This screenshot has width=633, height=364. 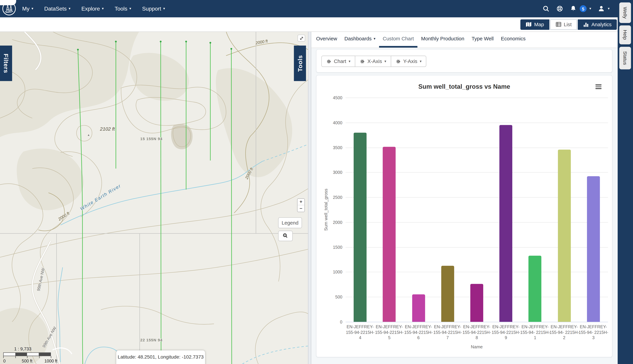 What do you see at coordinates (389, 332) in the screenshot?
I see `x-category-label: EN-JEFFREY-155-94-2215H-5` at bounding box center [389, 332].